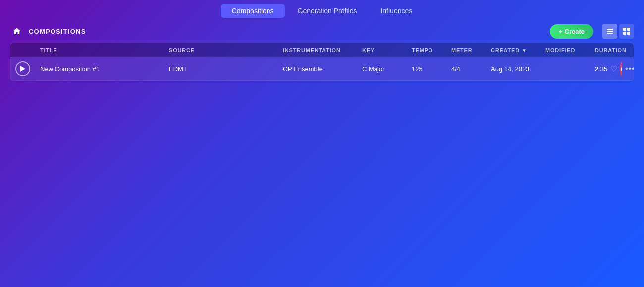 This screenshot has width=644, height=287. I want to click on list-view-icon, so click(610, 31).